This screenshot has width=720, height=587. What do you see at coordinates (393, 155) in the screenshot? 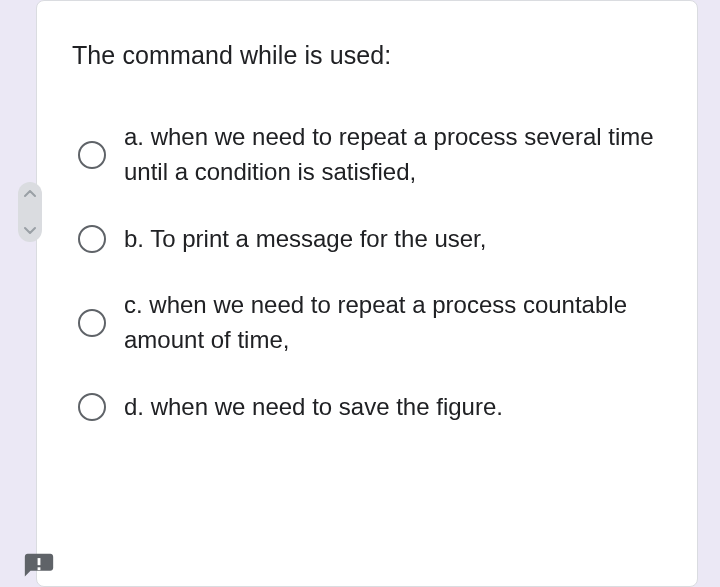
I see `option-label: a. when we need to repeat a process seve…` at bounding box center [393, 155].